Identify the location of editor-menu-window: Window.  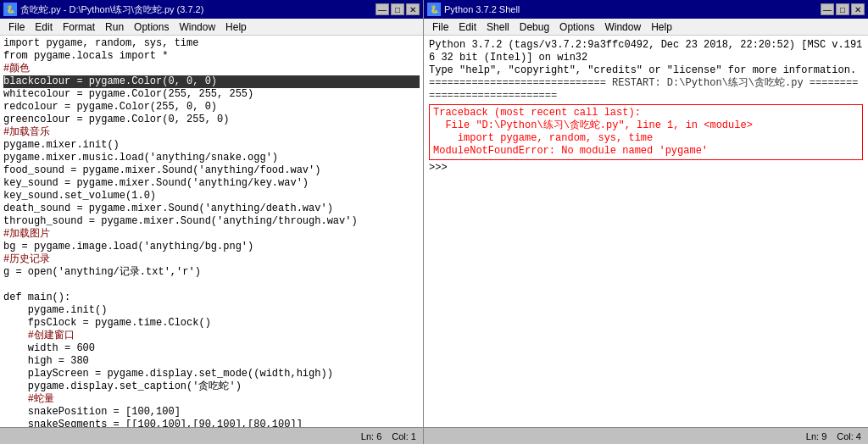
(197, 27).